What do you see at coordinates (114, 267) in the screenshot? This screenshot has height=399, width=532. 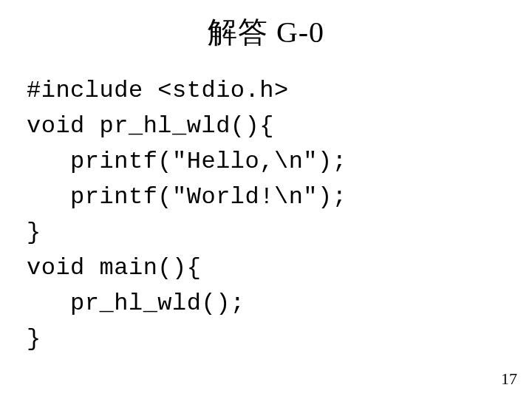 I see `code-line: void main(){` at bounding box center [114, 267].